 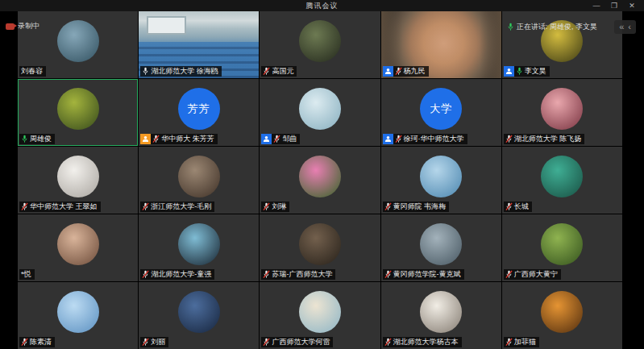 What do you see at coordinates (563, 113) in the screenshot?
I see `participant-tile: 湖北师范大学 陈飞扬` at bounding box center [563, 113].